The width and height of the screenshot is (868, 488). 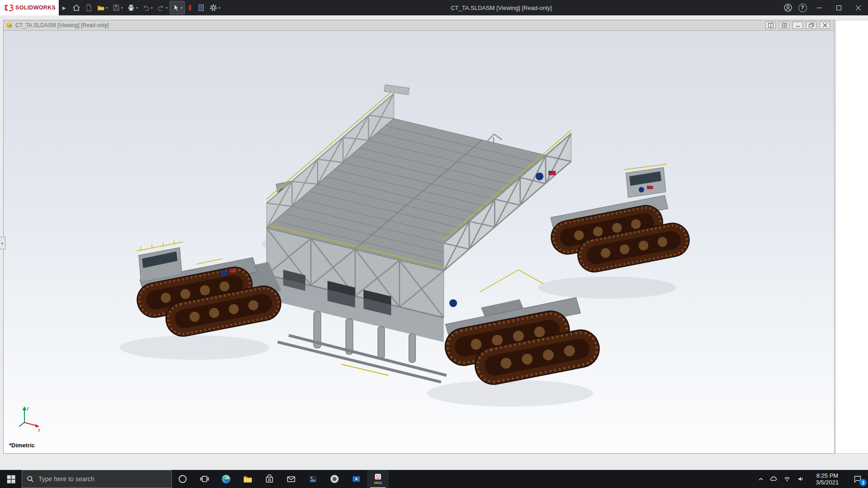 I want to click on rear-right-track-assembly, so click(x=620, y=235).